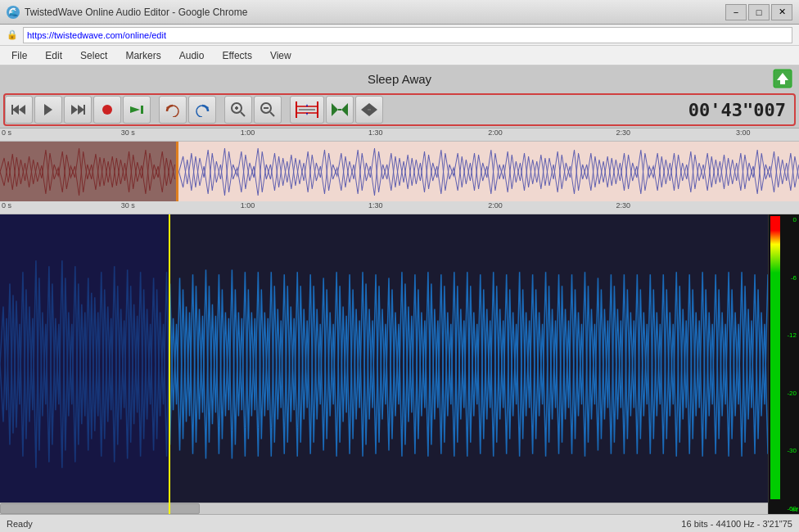  What do you see at coordinates (128, 133) in the screenshot?
I see `ruler-mark-30s: 30 s` at bounding box center [128, 133].